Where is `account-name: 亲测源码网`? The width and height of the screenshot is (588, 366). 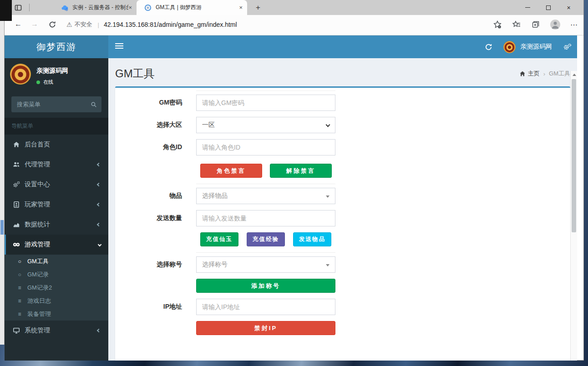 account-name: 亲测源码网 is located at coordinates (536, 47).